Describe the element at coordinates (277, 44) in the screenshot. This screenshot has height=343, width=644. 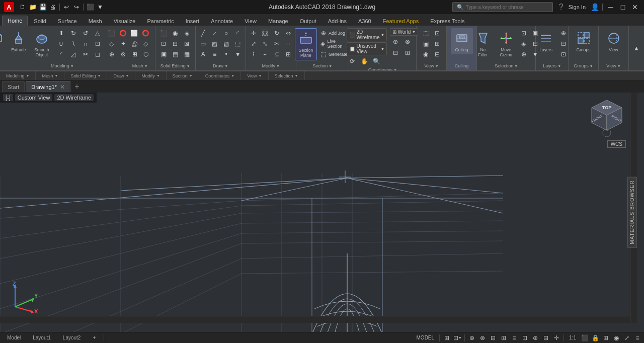
I see `trim-btn: ✂` at that location.